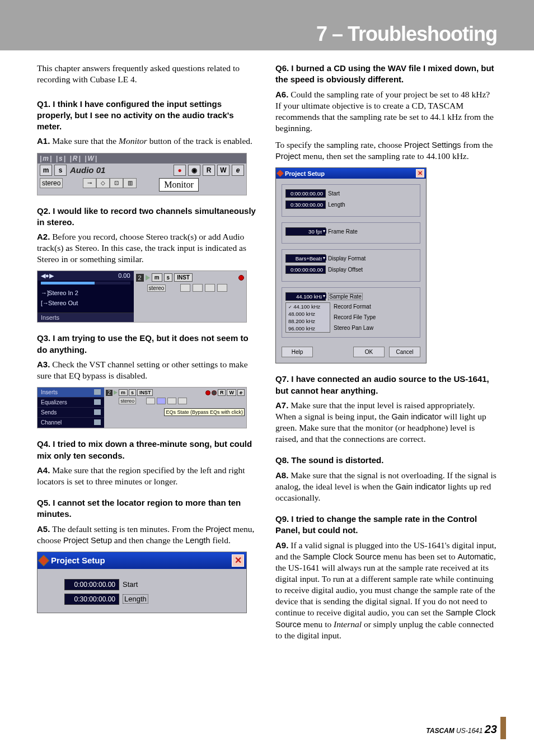 The width and height of the screenshot is (534, 756). What do you see at coordinates (86, 303) in the screenshot?
I see `stereo-out-row: [→ Stereo Out` at bounding box center [86, 303].